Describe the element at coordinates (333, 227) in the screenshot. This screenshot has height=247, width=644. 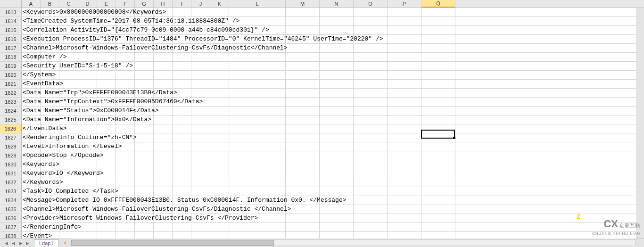
I see `row-cells: </RenderingInfo>` at that location.